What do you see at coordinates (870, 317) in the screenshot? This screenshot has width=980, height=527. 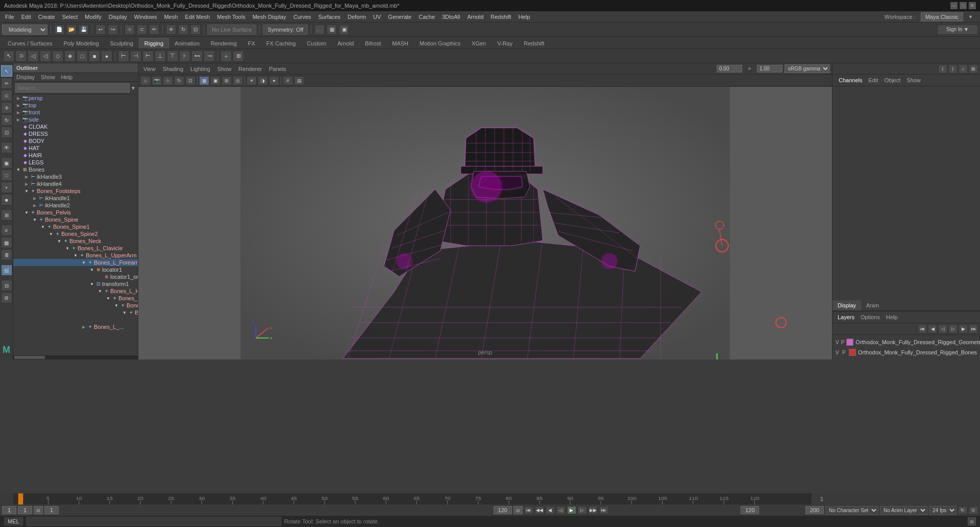 I see `options-menu-item: Options` at bounding box center [870, 317].